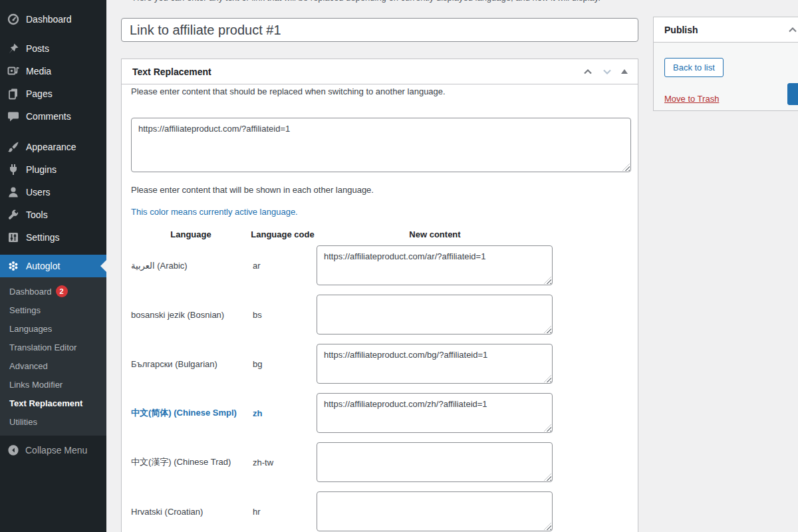  Describe the element at coordinates (13, 49) in the screenshot. I see `pushpin-icon` at that location.